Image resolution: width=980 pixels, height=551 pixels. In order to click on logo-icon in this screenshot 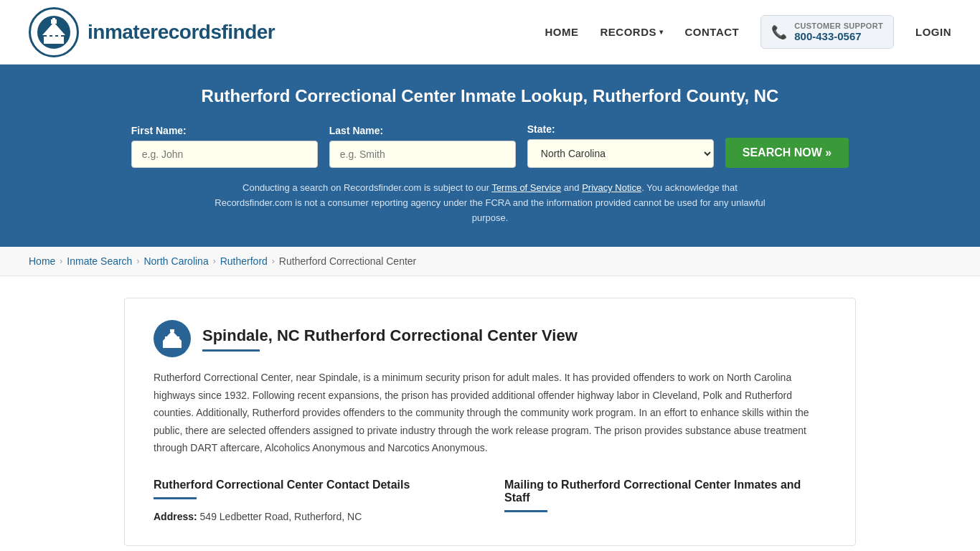, I will do `click(54, 32)`.